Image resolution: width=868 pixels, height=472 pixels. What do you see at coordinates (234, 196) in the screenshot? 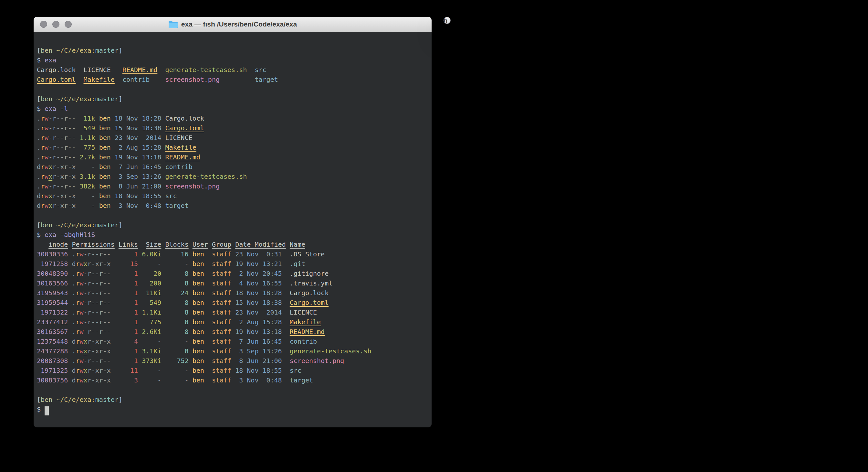
I see `terminal-line: drwxr-xr-x - ben 18 Nov 18:55 src` at bounding box center [234, 196].